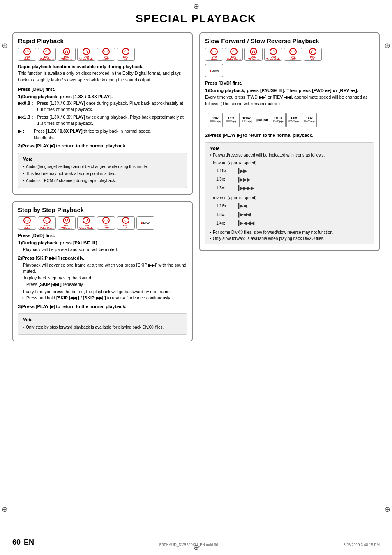  I want to click on sbs-step2-sub: Press and hold [SKIP |◀◀ ] / [SKIP ▶▶| ]…, so click(103, 298).